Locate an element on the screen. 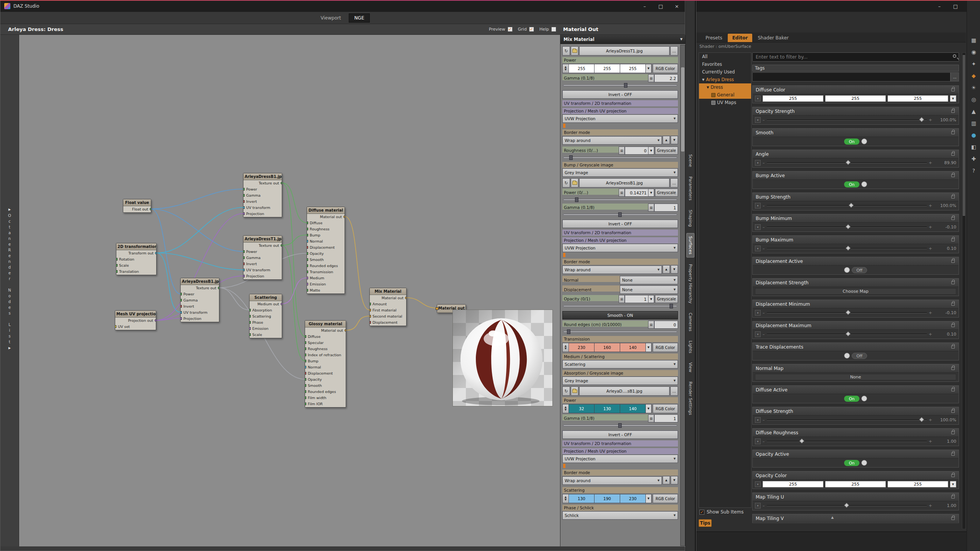  tab-viewport: Viewport is located at coordinates (331, 18).